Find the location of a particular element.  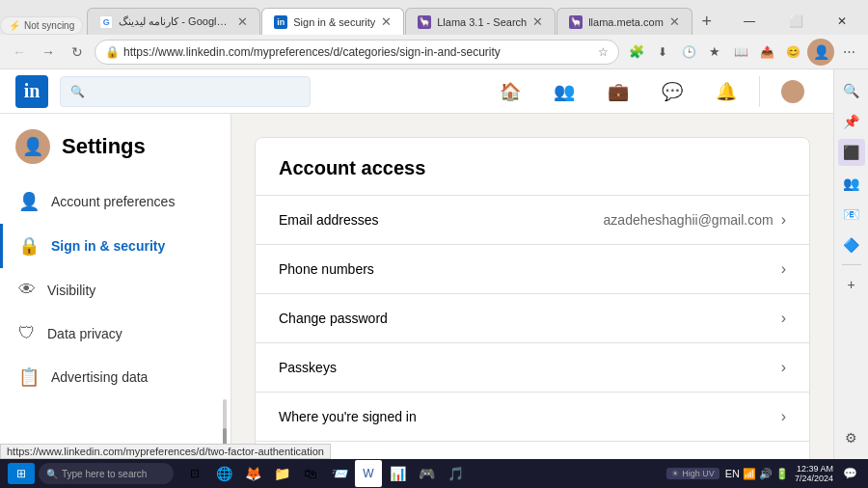

history-button: 🕒 is located at coordinates (689, 52).